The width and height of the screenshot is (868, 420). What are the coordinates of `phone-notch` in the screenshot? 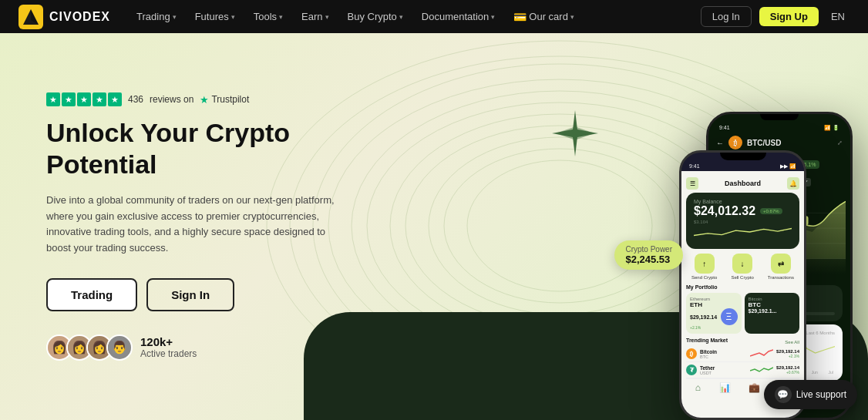 It's located at (743, 156).